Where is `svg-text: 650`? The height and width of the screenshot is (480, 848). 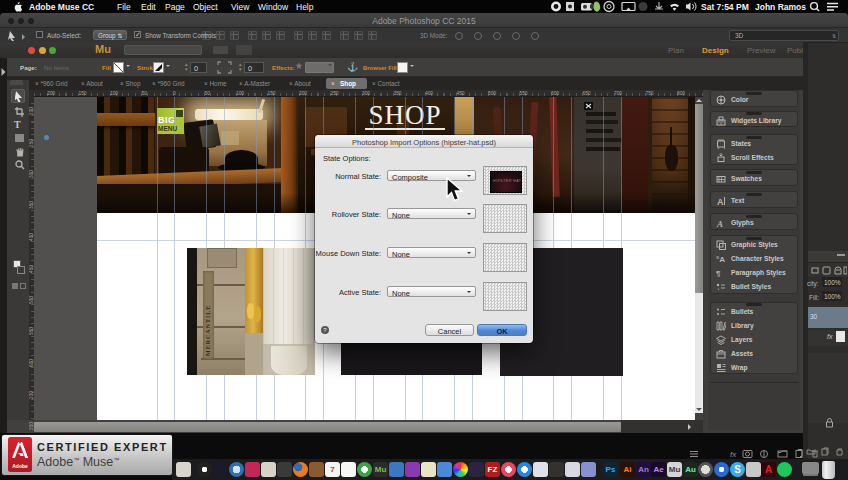 svg-text: 650 is located at coordinates (587, 94).